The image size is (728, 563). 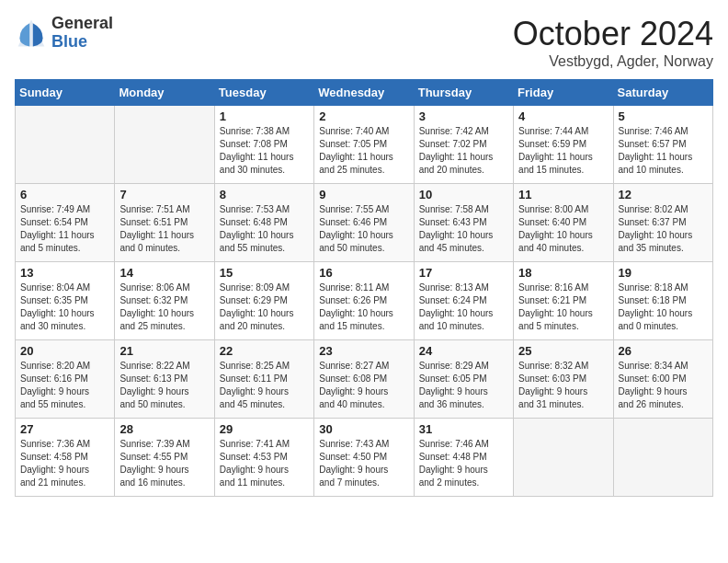 What do you see at coordinates (563, 145) in the screenshot?
I see `calendar-cell: 4Sunrise: 7:44 AM Sunset: 6:59 PM Daylig…` at bounding box center [563, 145].